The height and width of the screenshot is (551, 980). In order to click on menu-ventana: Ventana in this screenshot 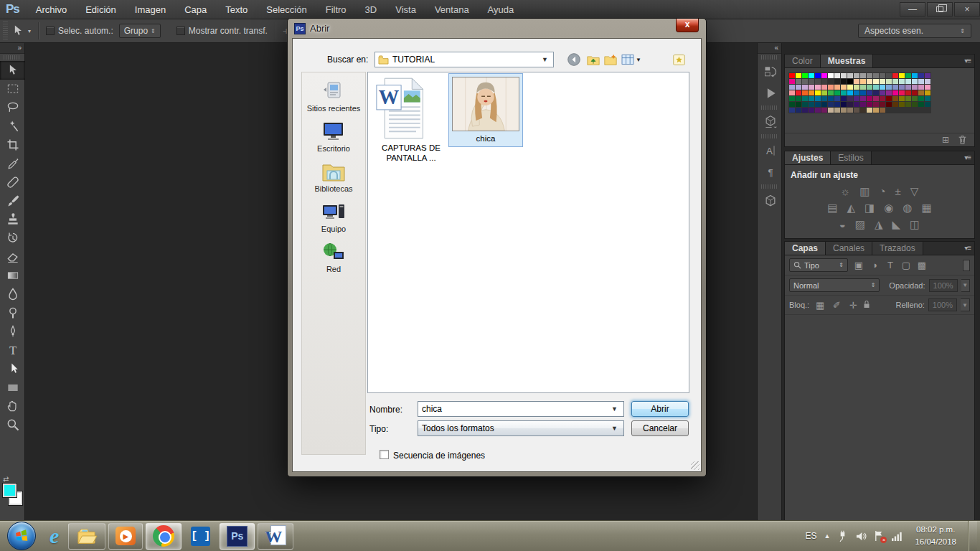, I will do `click(452, 10)`.